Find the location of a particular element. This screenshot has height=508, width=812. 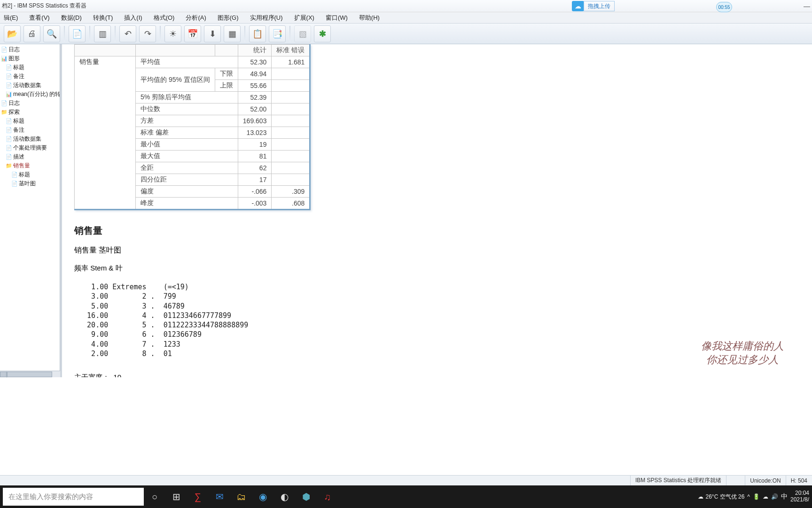

lyric-overlay: 像我这样庸俗的人 你还见过多少人 is located at coordinates (742, 353).